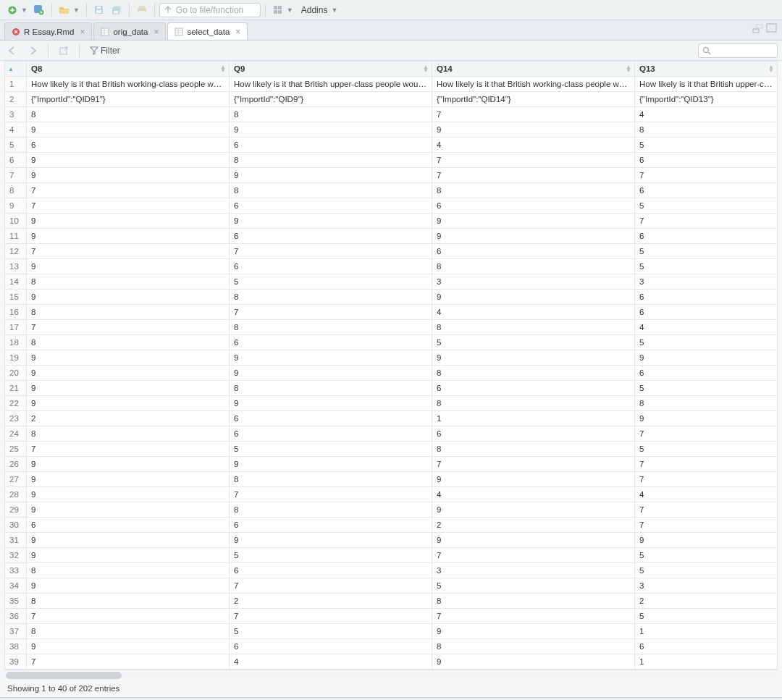 This screenshot has width=782, height=700. What do you see at coordinates (105, 51) in the screenshot?
I see `filter-button: Filter` at bounding box center [105, 51].